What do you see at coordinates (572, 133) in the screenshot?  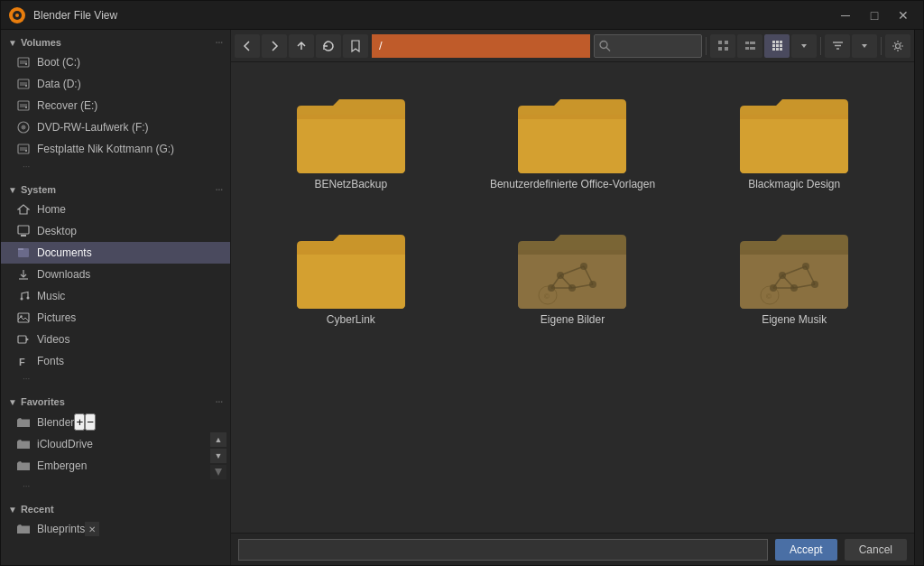 I see `folder-icon-office` at bounding box center [572, 133].